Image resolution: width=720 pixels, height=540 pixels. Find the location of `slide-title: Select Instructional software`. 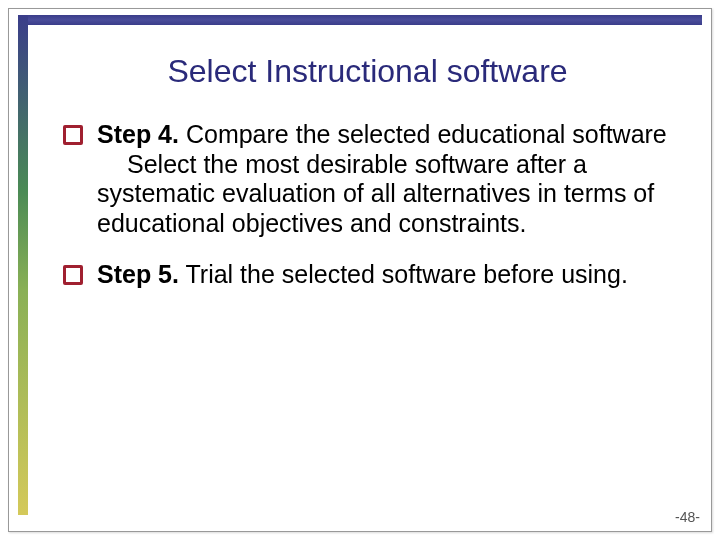

slide-title: Select Instructional software is located at coordinates (368, 72).